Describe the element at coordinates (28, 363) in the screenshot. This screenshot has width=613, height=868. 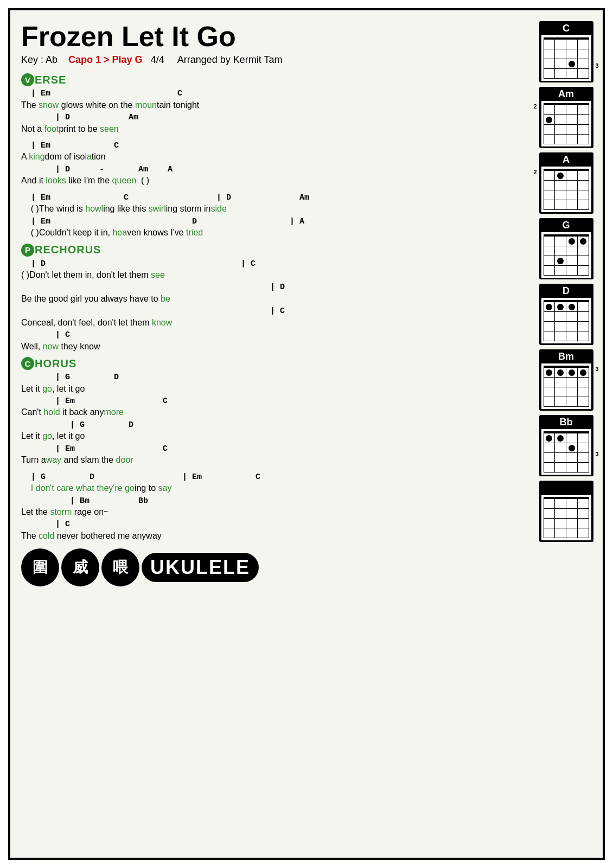
I see `chorus-circle: C` at that location.